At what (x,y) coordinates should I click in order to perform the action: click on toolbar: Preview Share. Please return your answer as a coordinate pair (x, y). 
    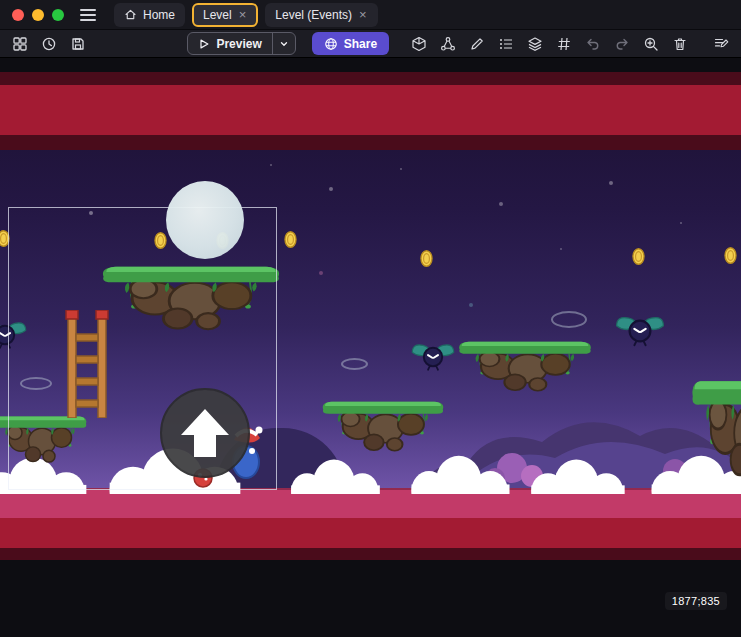
    Looking at the image, I should click on (370, 44).